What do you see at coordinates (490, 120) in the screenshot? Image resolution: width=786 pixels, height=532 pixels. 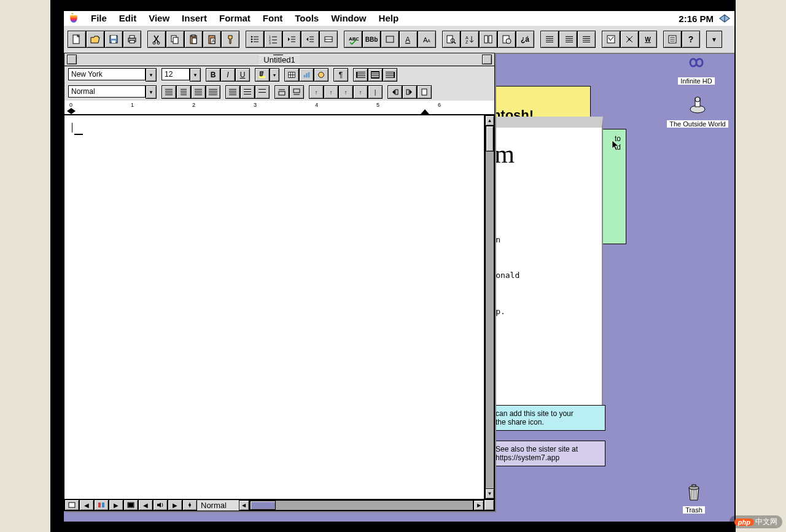 I see `scroll-up-arrow: ▲` at bounding box center [490, 120].